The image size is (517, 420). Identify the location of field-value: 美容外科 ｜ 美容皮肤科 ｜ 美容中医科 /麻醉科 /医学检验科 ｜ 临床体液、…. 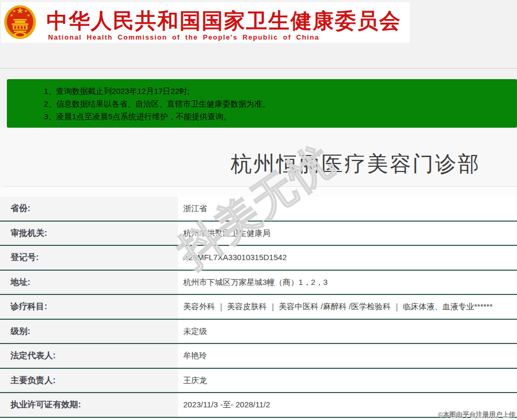
(347, 307).